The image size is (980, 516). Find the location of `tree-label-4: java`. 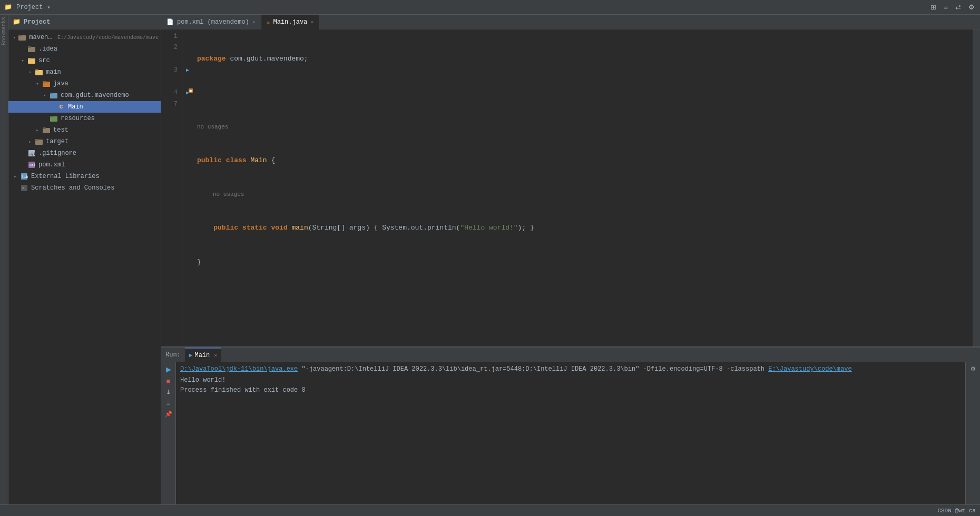

tree-label-4: java is located at coordinates (61, 84).